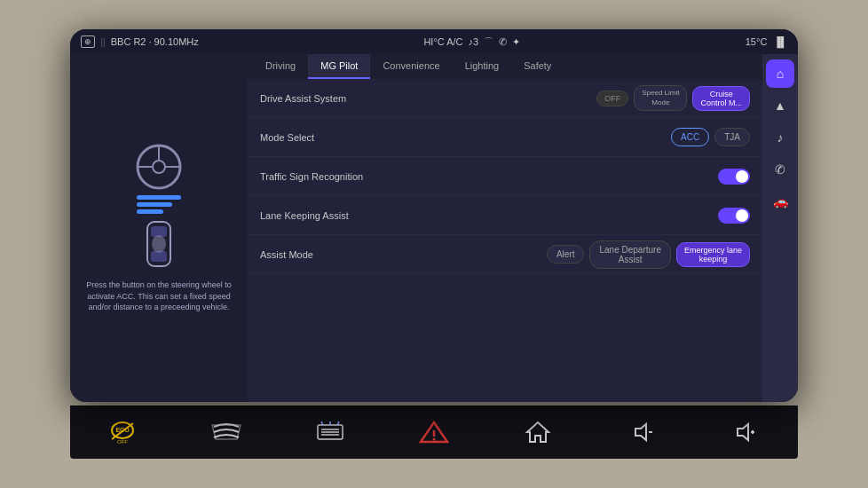  Describe the element at coordinates (434, 42) in the screenshot. I see `status-bar: ⊕ || BBC R2 · 90.10MHz HI°C A/C ♪3 ⌒ ✆ ✦…` at that location.